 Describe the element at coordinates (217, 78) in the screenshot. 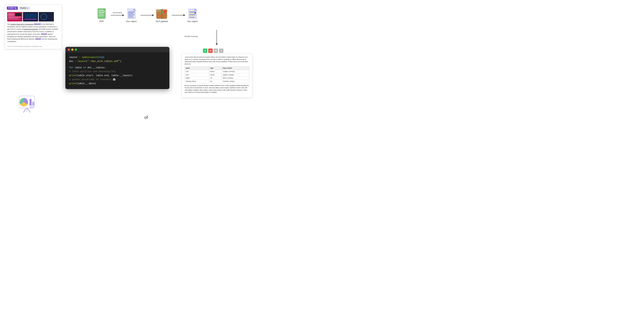

I see `table-row: Baikal cat Berlin, Germany` at that location.